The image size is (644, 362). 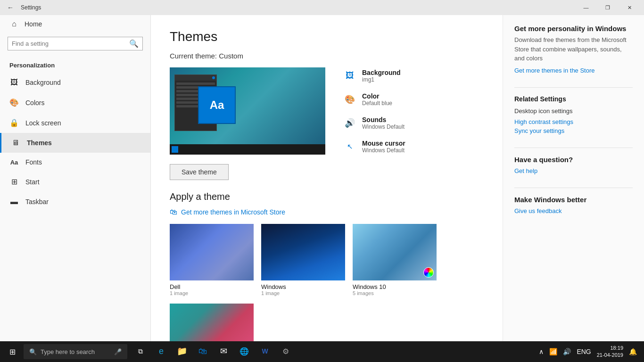 I want to click on personality-desc: Download free themes from the Microsoft …, so click(x=573, y=49).